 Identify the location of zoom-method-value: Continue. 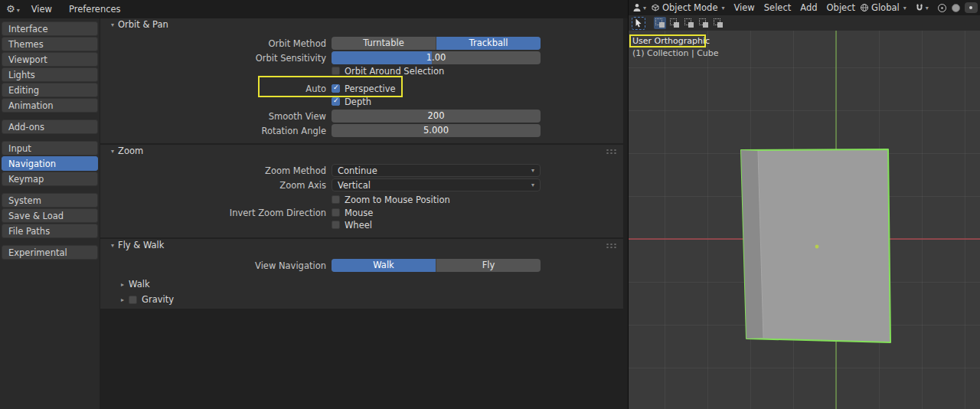
(435, 171).